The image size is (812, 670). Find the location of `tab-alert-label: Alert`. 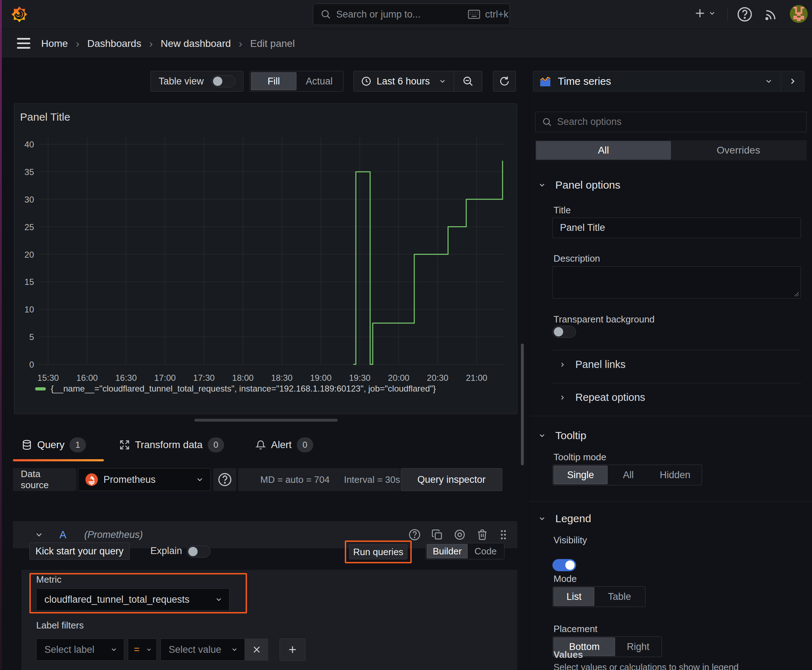

tab-alert-label: Alert is located at coordinates (281, 445).